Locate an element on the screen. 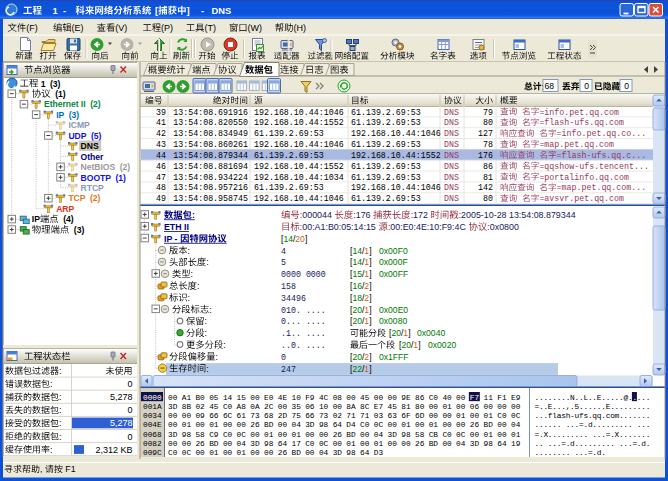 The image size is (668, 481). svg-text: RTCP is located at coordinates (93, 188).